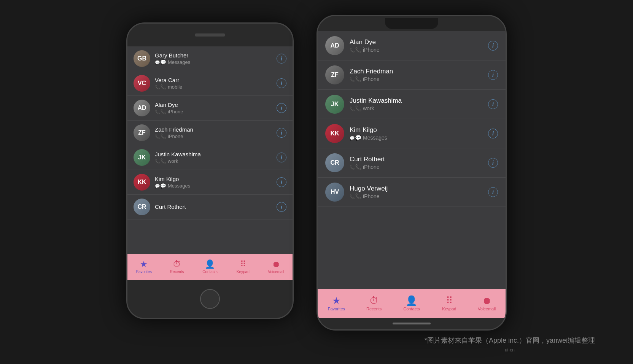 The width and height of the screenshot is (633, 364). Describe the element at coordinates (416, 75) in the screenshot. I see `contact-info: Zach Friedman📞 iPhone` at that location.